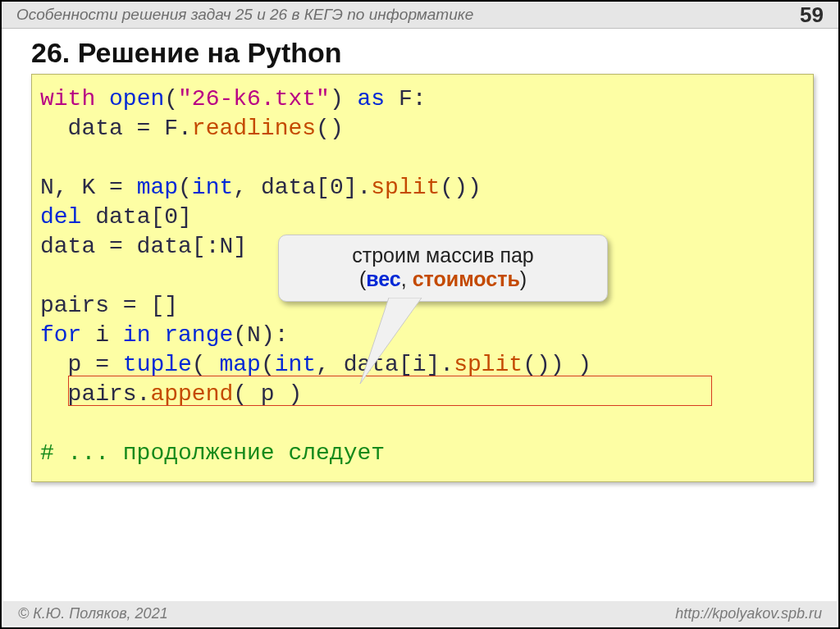  Describe the element at coordinates (420, 613) in the screenshot. I see `footer-bar: © К.Ю. Поляков, 2021 http://kpolyakov.sp…` at that location.